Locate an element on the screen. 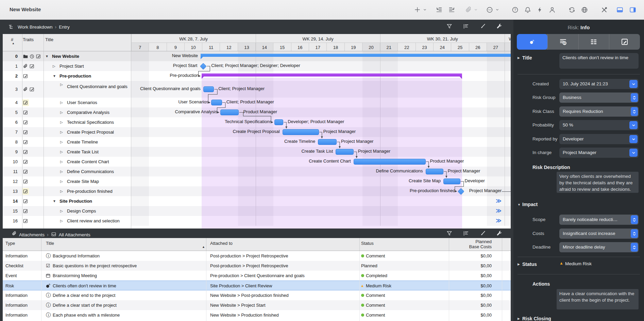  in-charge-field: Project Manager is located at coordinates (599, 153).